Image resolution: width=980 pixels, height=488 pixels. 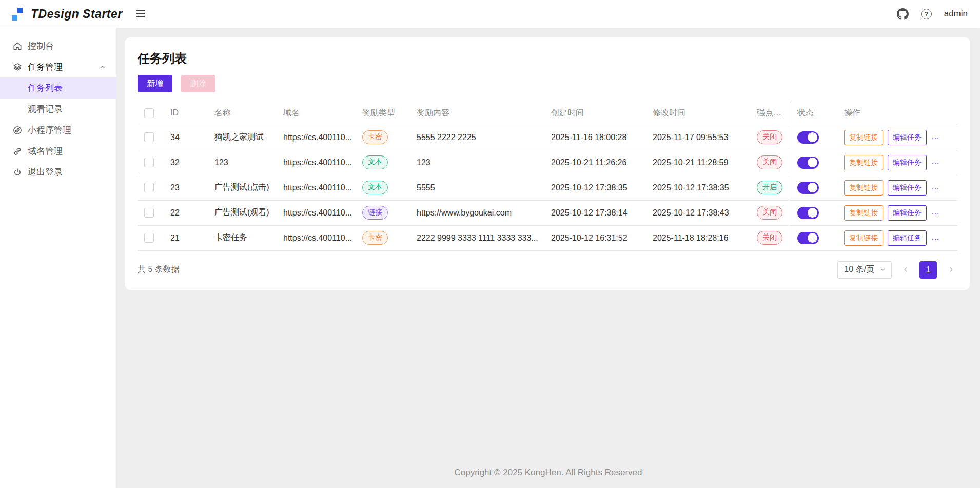 I want to click on cell-id: 21, so click(x=184, y=238).